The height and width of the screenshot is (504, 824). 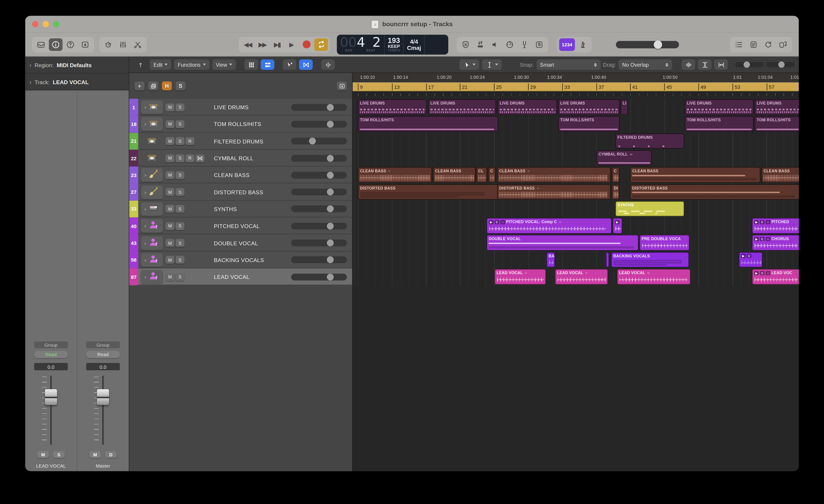 I want to click on region-filtered-drums: FILTERED DRUMS, so click(x=650, y=141).